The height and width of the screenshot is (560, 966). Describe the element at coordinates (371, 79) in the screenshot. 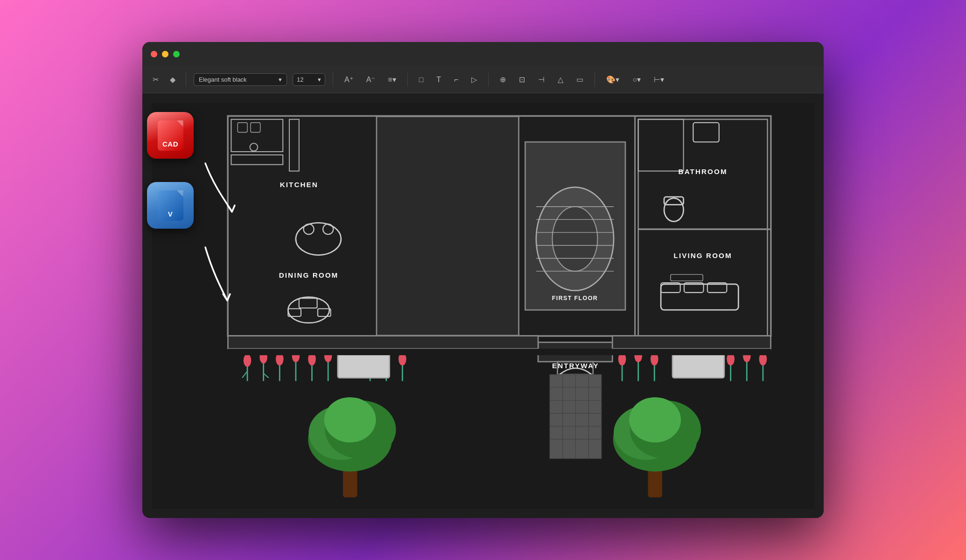

I see `font-size-down-icon: A⁻` at that location.